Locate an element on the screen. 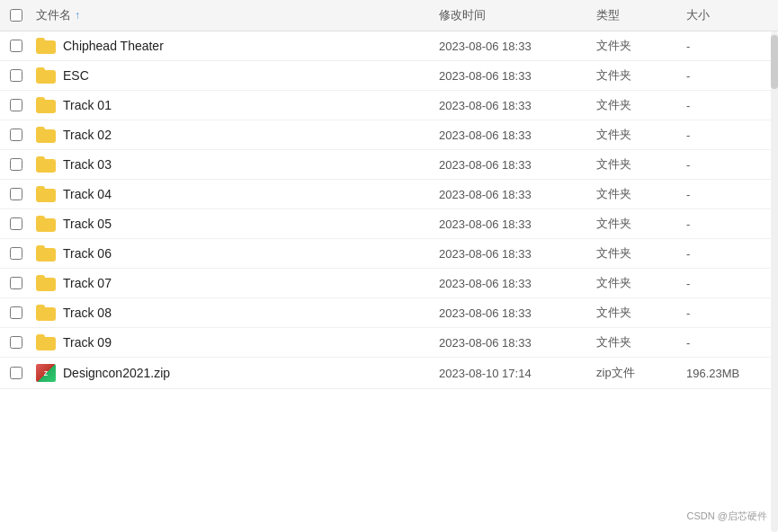 The height and width of the screenshot is (532, 778). scrollbar-track is located at coordinates (774, 282).